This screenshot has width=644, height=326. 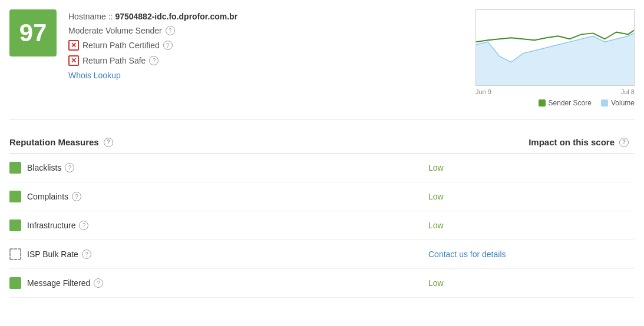 What do you see at coordinates (483, 92) in the screenshot?
I see `chart-date-start: Jun 9` at bounding box center [483, 92].